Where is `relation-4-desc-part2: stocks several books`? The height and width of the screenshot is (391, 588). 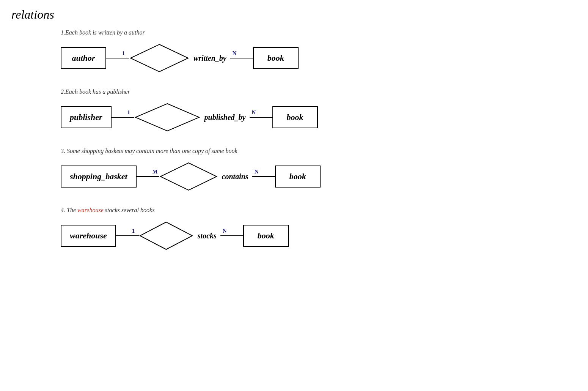 relation-4-desc-part2: stocks several books is located at coordinates (129, 210).